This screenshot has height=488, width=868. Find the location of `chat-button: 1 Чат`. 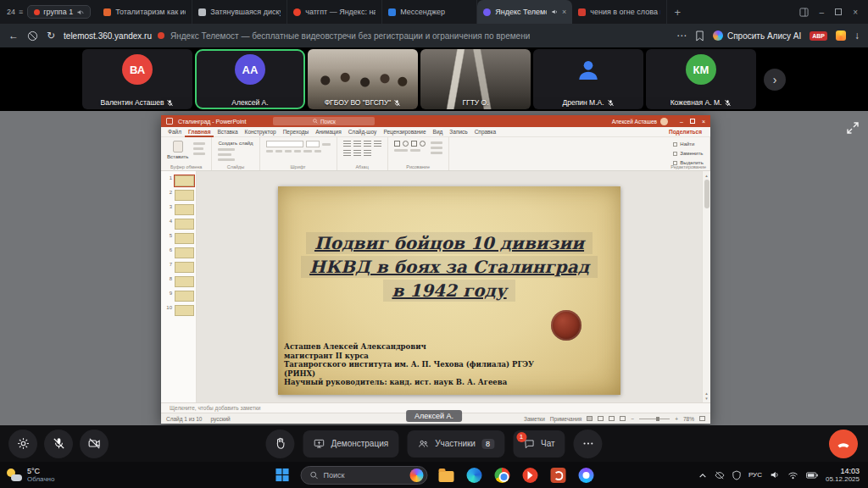

chat-button: 1 Чат is located at coordinates (539, 444).